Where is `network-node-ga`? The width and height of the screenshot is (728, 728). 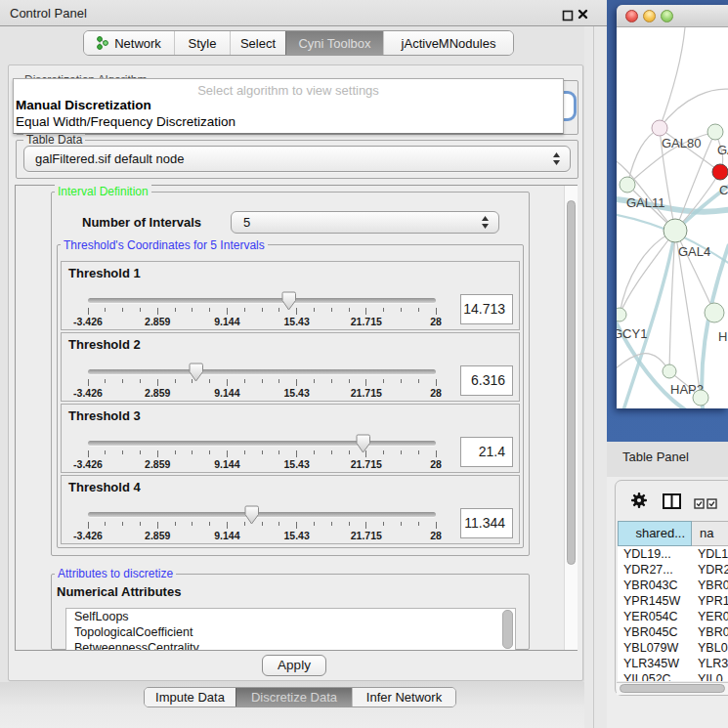
network-node-ga is located at coordinates (715, 132).